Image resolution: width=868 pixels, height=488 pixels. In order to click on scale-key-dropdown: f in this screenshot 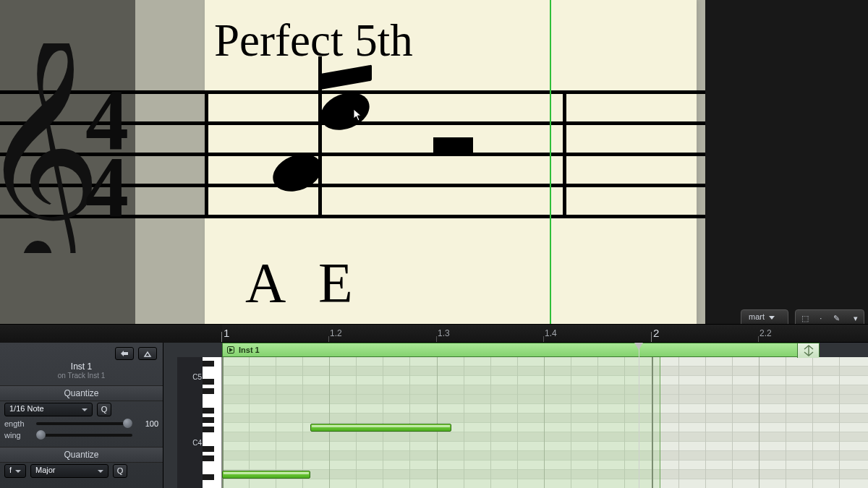, I will do `click(15, 471)`.